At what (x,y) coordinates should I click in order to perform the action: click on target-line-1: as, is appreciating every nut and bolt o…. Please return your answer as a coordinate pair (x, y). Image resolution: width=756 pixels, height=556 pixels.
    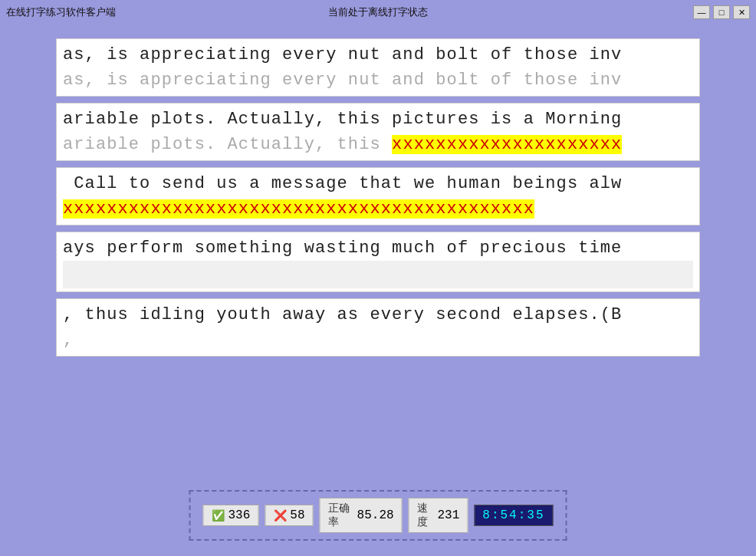
    Looking at the image, I should click on (378, 55).